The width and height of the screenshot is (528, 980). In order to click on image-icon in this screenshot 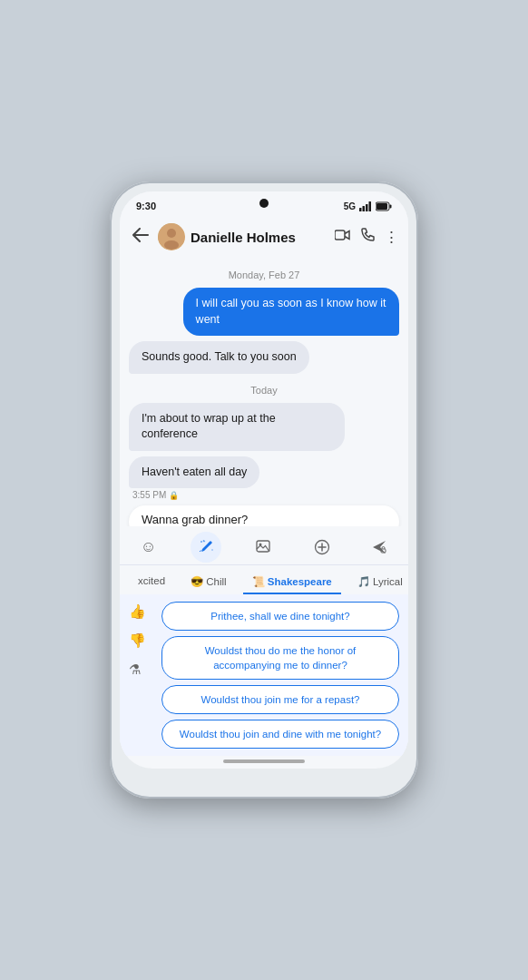, I will do `click(264, 547)`.